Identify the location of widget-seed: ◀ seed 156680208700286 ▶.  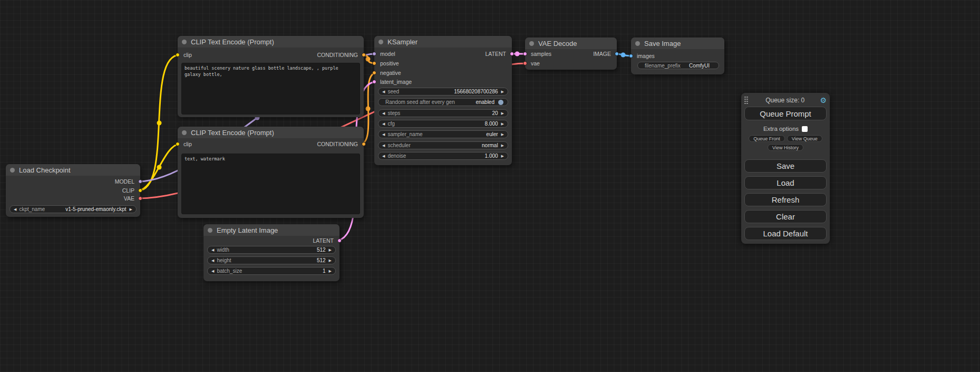
(443, 92).